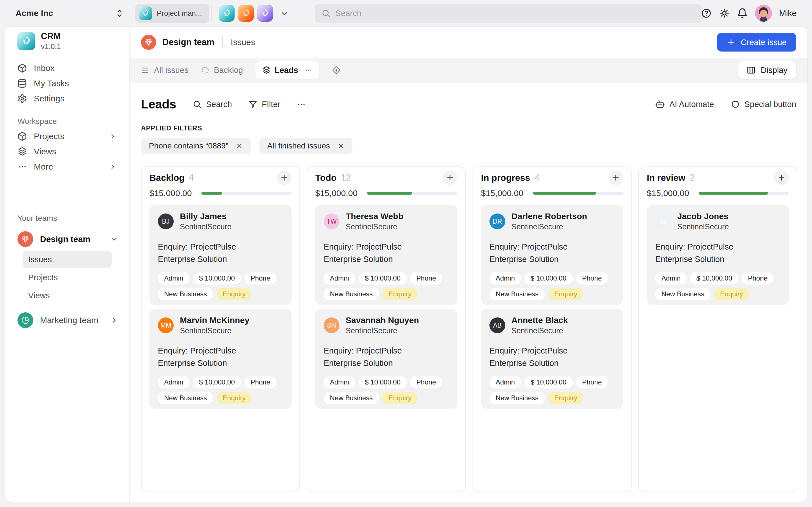 Image resolution: width=812 pixels, height=507 pixels. Describe the element at coordinates (243, 42) in the screenshot. I see `breadcrumb-page: Issues` at that location.